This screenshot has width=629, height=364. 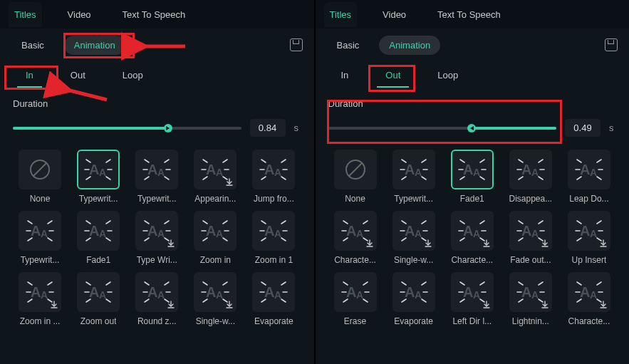 What do you see at coordinates (589, 177) in the screenshot?
I see `preset-item: AALeap Do...` at bounding box center [589, 177].